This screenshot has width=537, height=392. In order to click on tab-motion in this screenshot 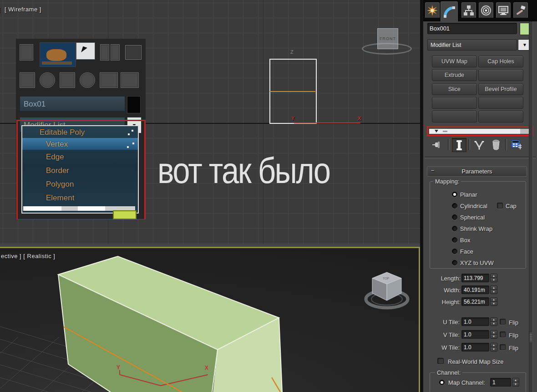, I will do `click(486, 10)`.